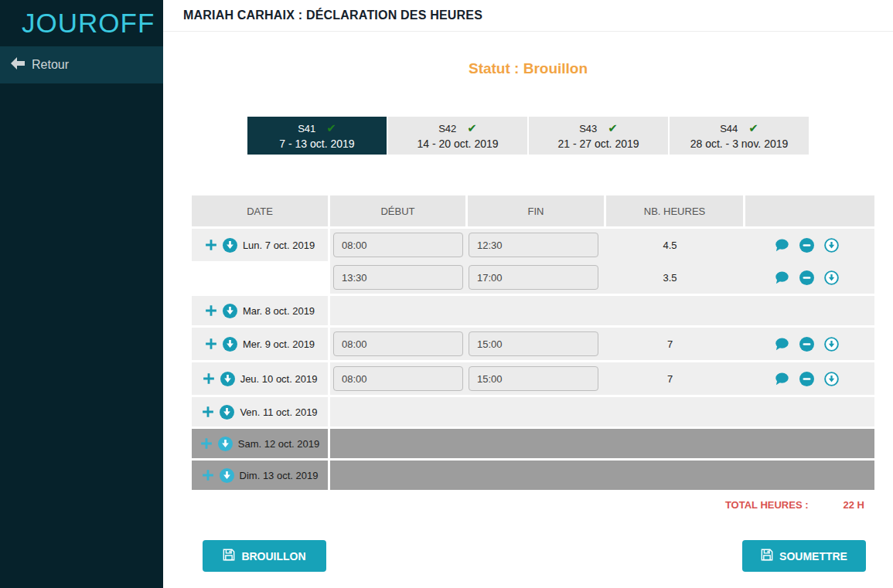 The image size is (893, 588). Describe the element at coordinates (602, 261) in the screenshot. I see `day-entries: 4.53.5` at that location.